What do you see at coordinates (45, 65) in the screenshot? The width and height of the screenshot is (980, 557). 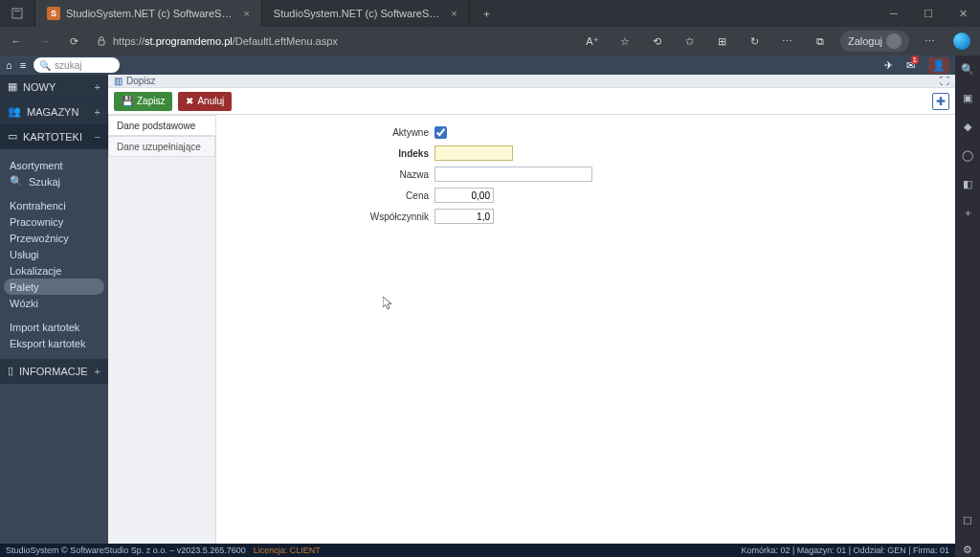 I see `search-icon: 🔍` at bounding box center [45, 65].